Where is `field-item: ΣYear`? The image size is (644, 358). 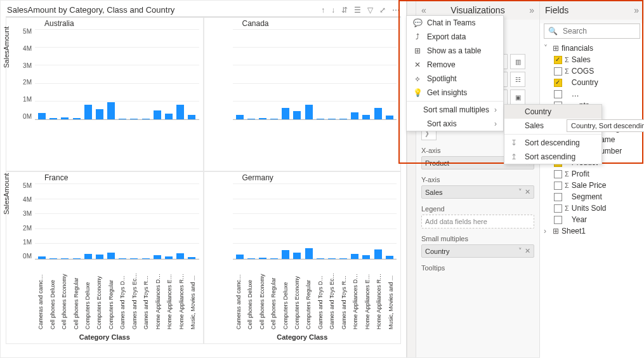 field-item: ΣYear is located at coordinates (597, 220).